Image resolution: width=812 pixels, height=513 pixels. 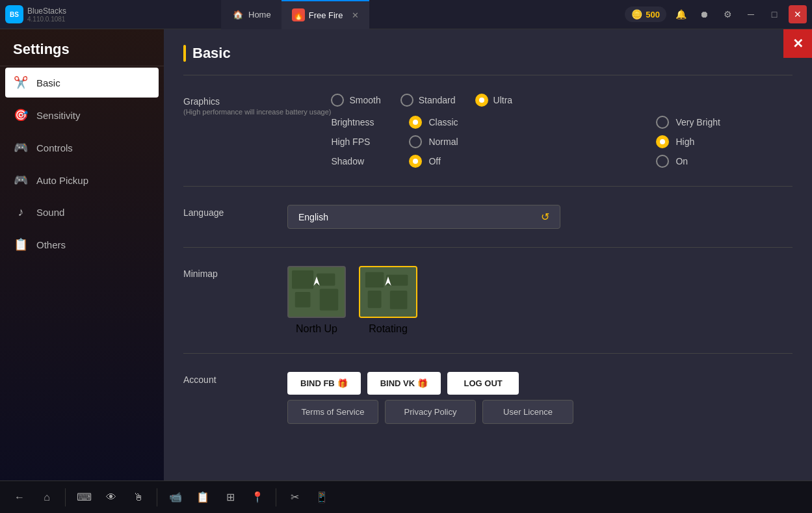 What do you see at coordinates (82, 244) in the screenshot?
I see `sidebar-item-others: 📋 Others` at bounding box center [82, 244].